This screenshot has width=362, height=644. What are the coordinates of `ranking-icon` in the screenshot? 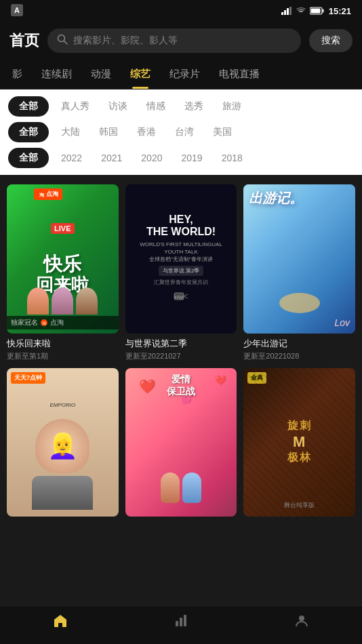 It's located at (181, 623).